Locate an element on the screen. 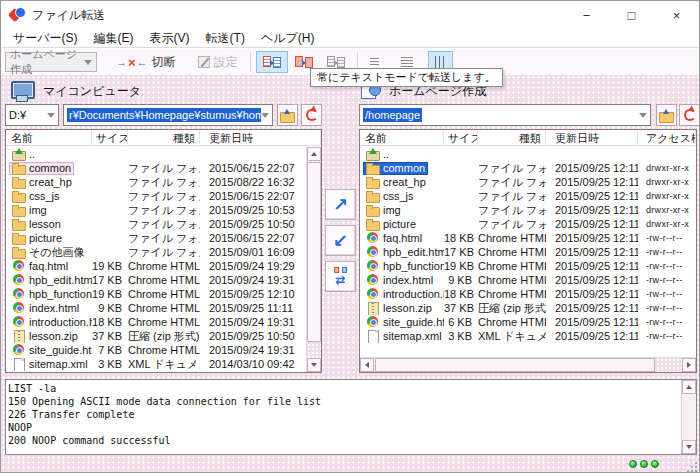  remote-path-input: /homepage is located at coordinates (505, 115).